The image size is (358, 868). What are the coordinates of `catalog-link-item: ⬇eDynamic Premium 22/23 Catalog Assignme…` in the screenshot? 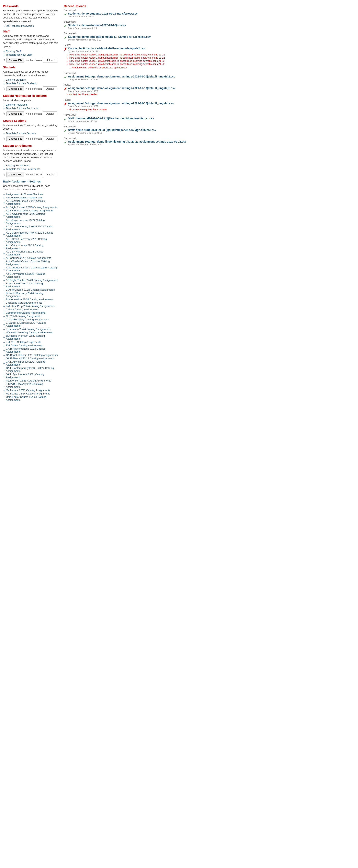 It's located at (30, 337).